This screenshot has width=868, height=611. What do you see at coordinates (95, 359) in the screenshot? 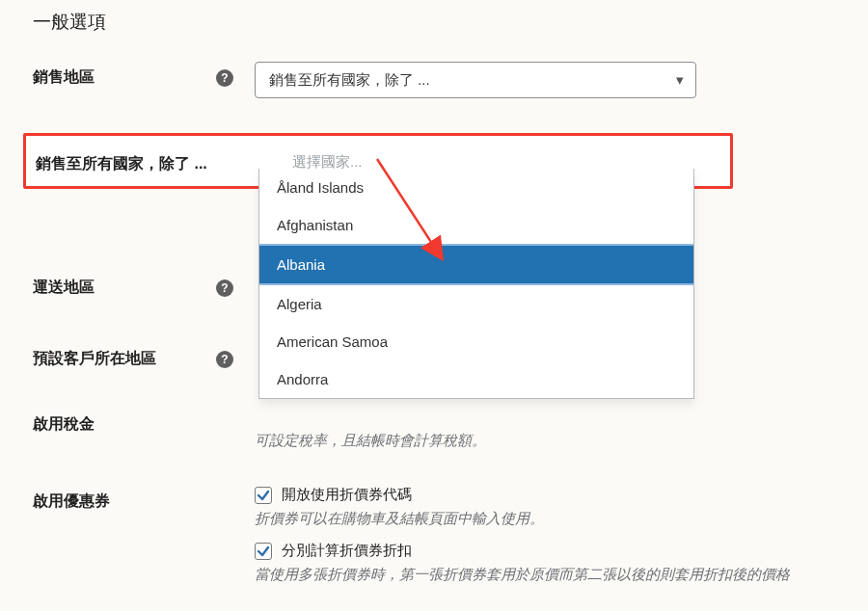
I see `label-text: 預設客戶所在地區` at bounding box center [95, 359].